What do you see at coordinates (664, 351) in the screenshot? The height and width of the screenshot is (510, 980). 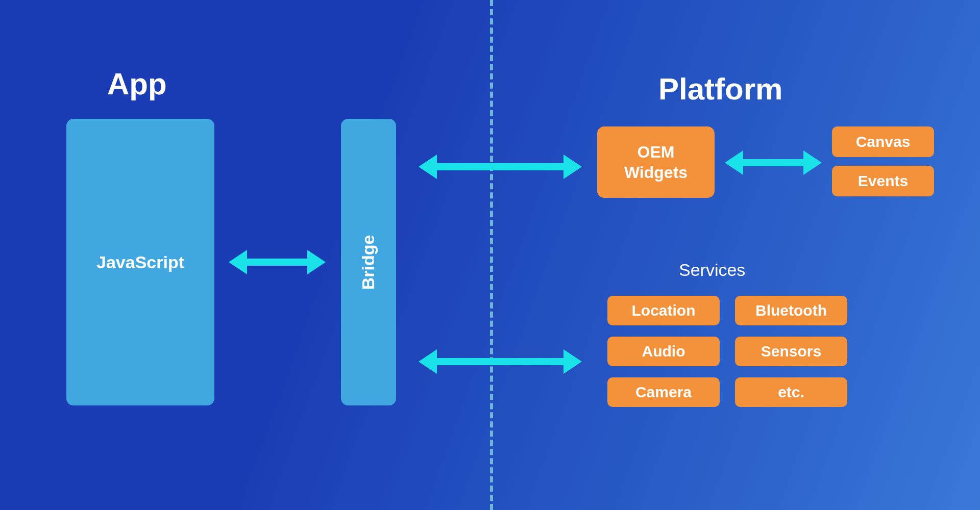 I see `service-audio-label: Audio` at bounding box center [664, 351].